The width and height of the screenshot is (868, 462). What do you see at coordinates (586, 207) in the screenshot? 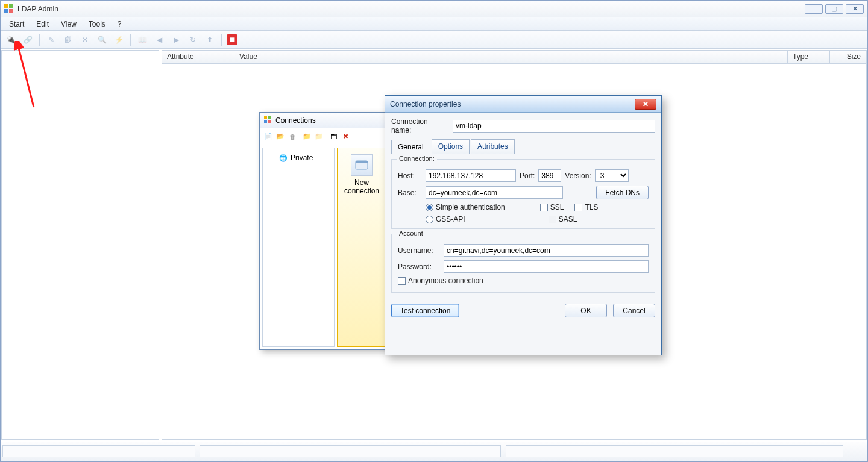
I see `checkbox-tls: TLS` at bounding box center [586, 207].